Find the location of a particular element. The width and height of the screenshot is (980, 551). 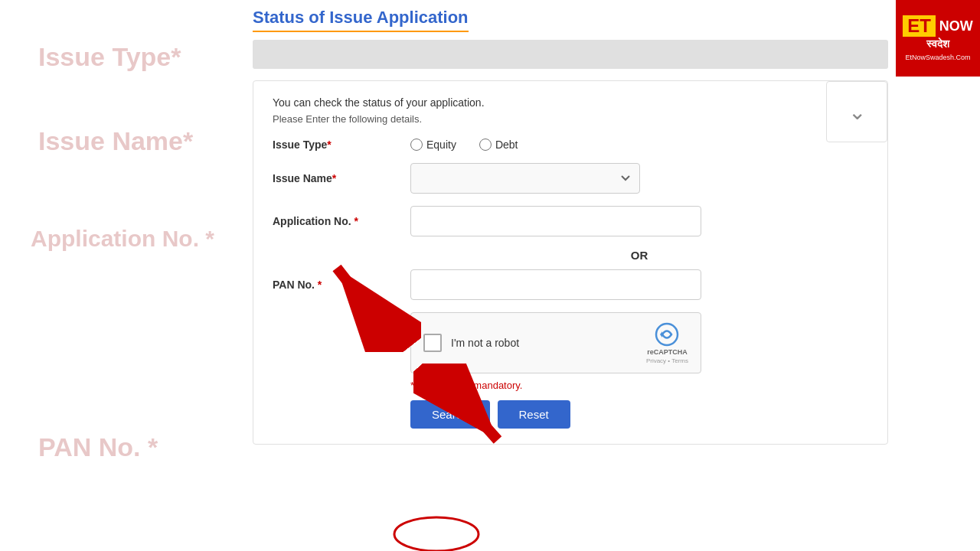

form-subtitle2: Please Enter the following details. is located at coordinates (570, 119).